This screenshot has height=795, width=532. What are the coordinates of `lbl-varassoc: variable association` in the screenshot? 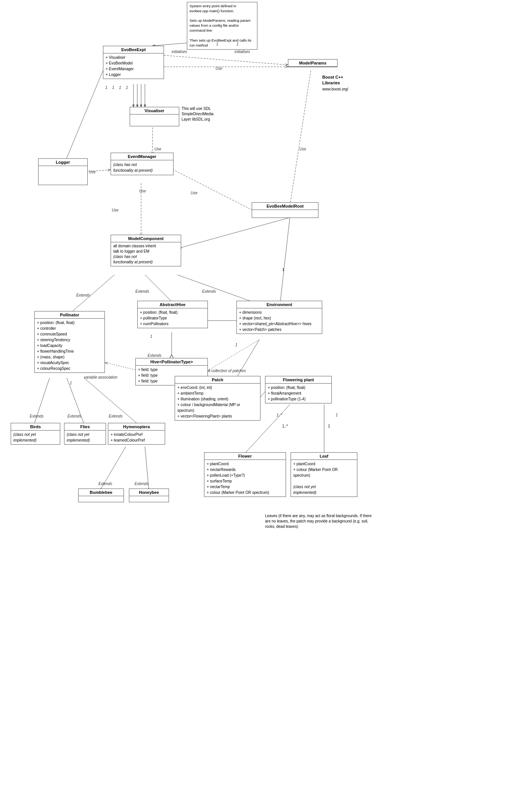 It's located at (101, 377).